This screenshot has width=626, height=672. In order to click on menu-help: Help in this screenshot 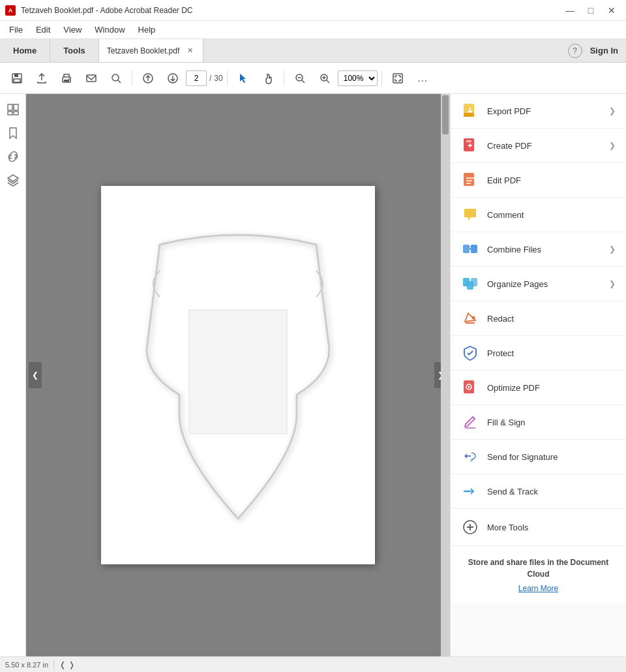, I will do `click(147, 30)`.